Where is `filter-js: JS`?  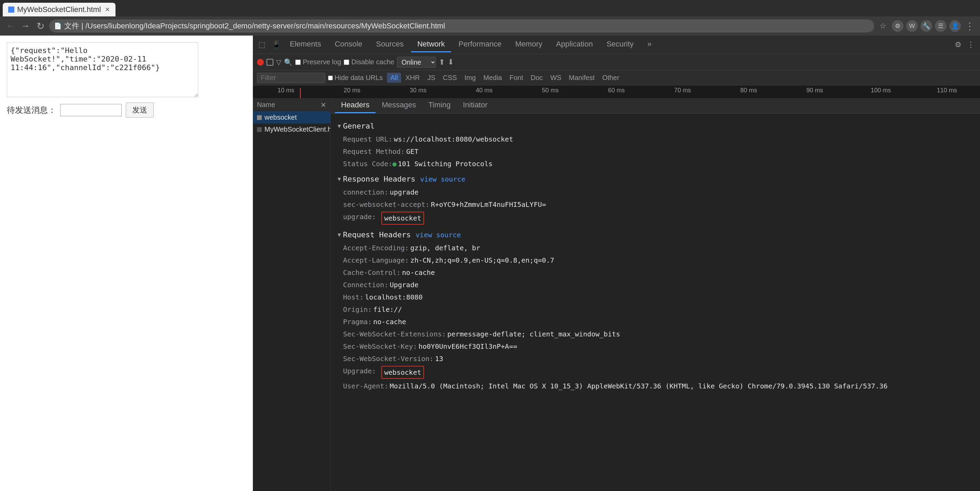 filter-js: JS is located at coordinates (431, 78).